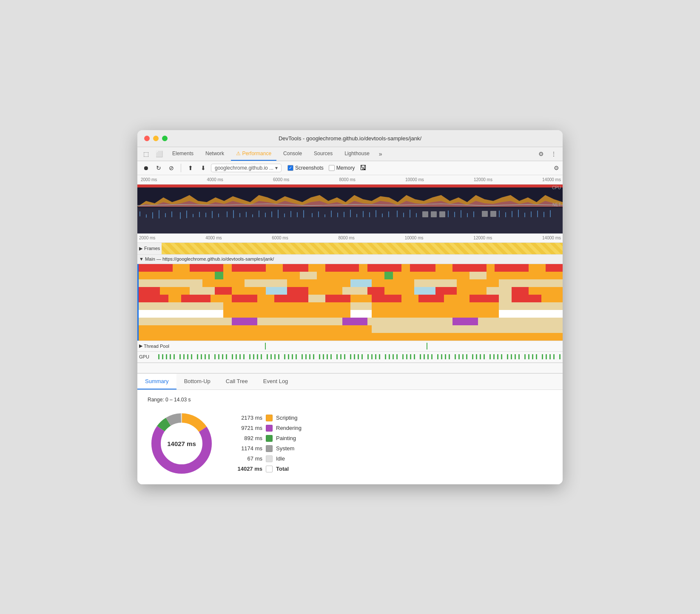 This screenshot has width=700, height=614. Describe the element at coordinates (293, 154) in the screenshot. I see `tab-console: Console` at that location.